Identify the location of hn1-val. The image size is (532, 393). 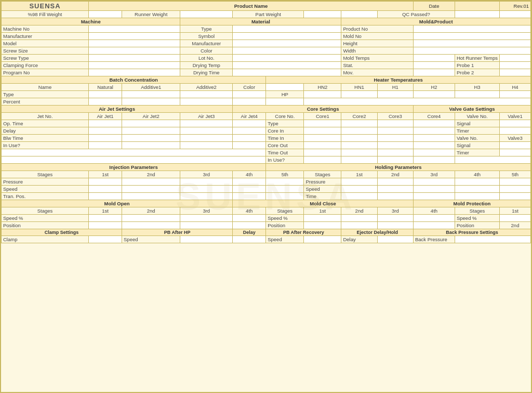
(360, 95).